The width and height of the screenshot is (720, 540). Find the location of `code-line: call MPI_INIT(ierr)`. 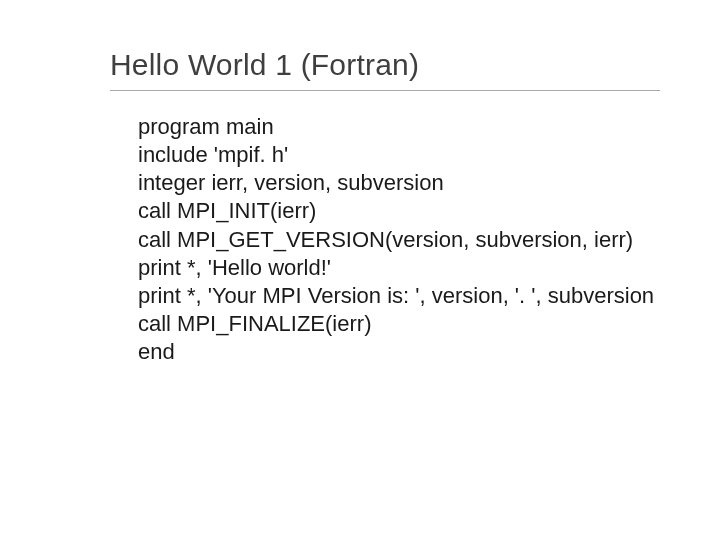

code-line: call MPI_INIT(ierr) is located at coordinates (399, 211).